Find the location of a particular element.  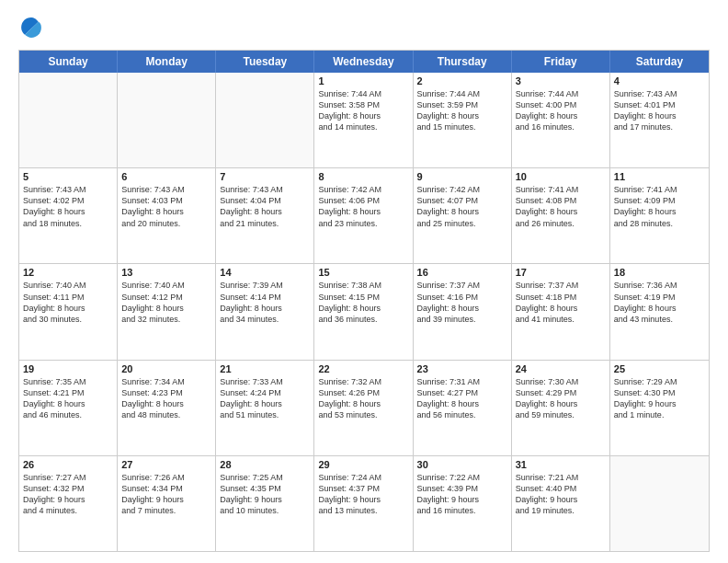

calendar-cell-4-0: 26Sunrise: 7:27 AM Sunset: 4:32 PM Dayli… is located at coordinates (68, 504).